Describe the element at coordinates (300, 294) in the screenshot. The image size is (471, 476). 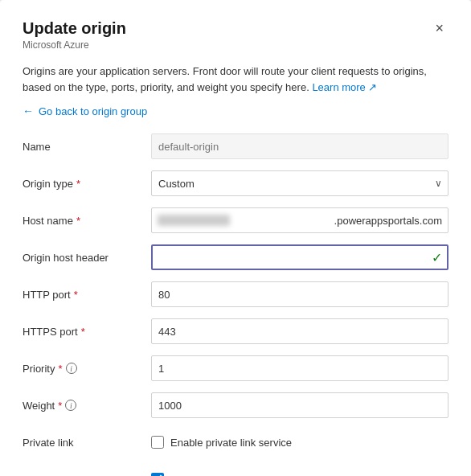
I see `http-port-input` at that location.